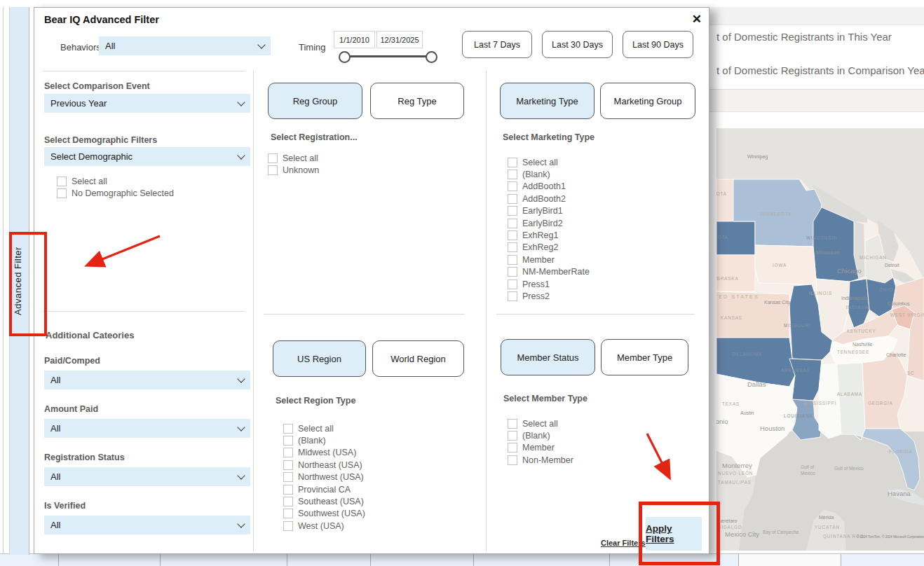  What do you see at coordinates (548, 223) in the screenshot?
I see `checkbox-option: EarlyBird2` at bounding box center [548, 223].